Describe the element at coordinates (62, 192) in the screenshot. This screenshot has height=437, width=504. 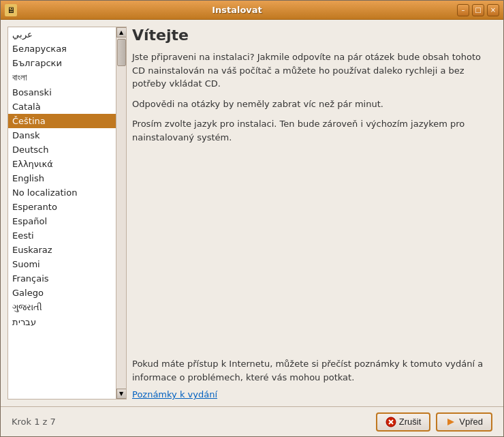
I see `language-item-no-localization: No localization` at that location.